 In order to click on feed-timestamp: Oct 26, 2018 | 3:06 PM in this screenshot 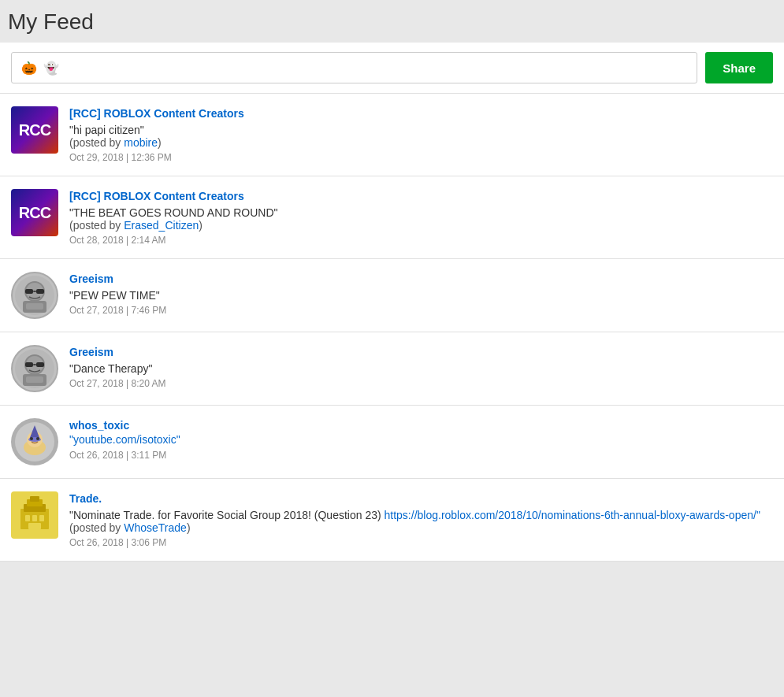, I will do `click(421, 543)`.